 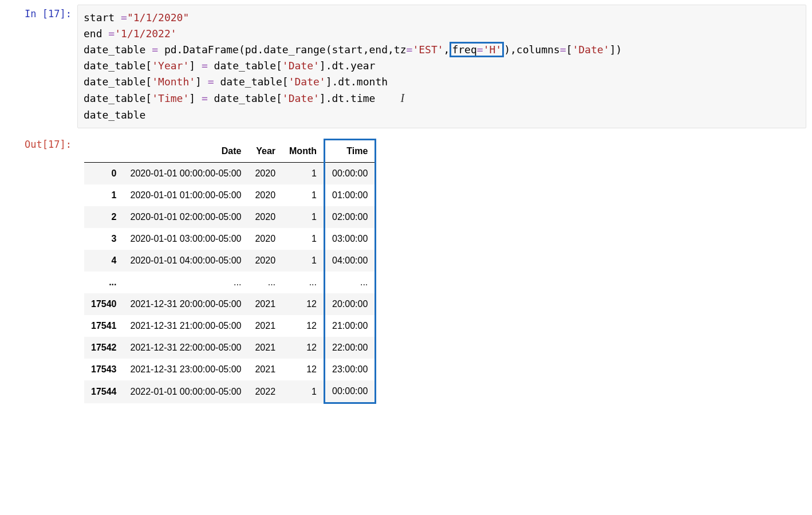 What do you see at coordinates (350, 282) in the screenshot?
I see `cell-time: ...` at bounding box center [350, 282].